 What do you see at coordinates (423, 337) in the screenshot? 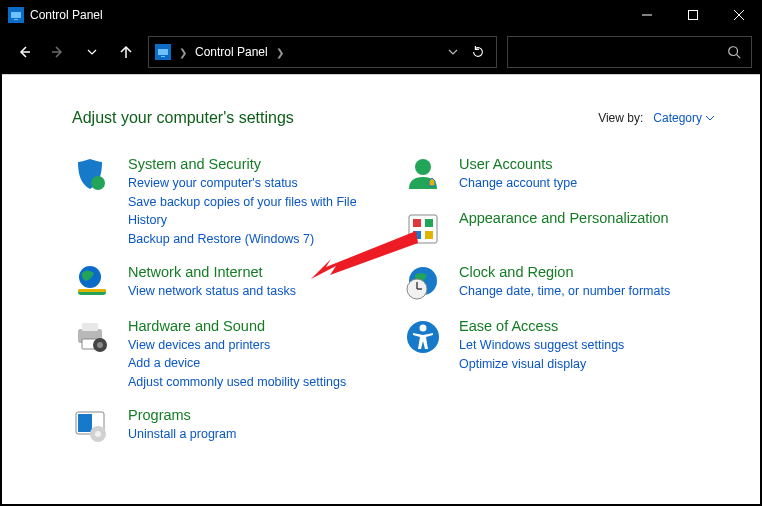
I see `accessibility-icon` at bounding box center [423, 337].